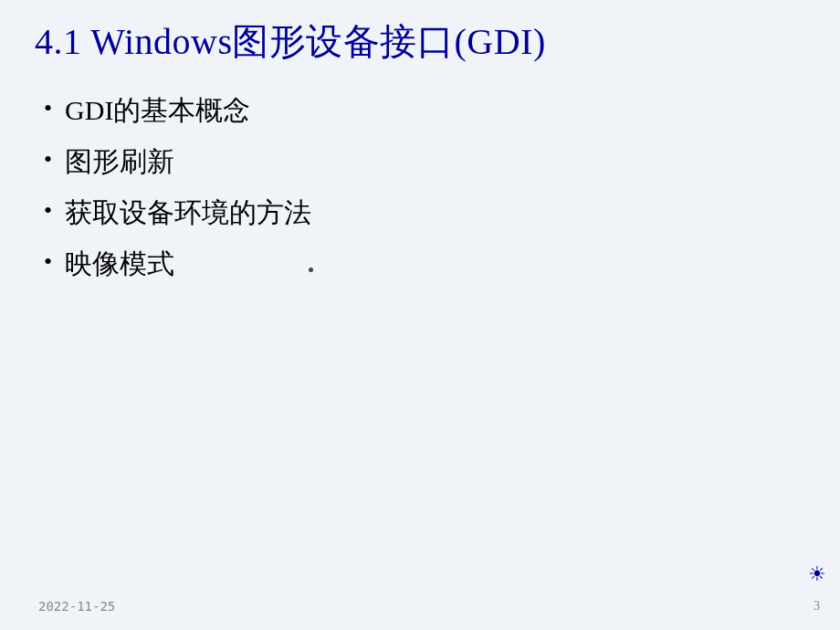  I want to click on list-item-label: 获取设备环境的方法, so click(188, 213).